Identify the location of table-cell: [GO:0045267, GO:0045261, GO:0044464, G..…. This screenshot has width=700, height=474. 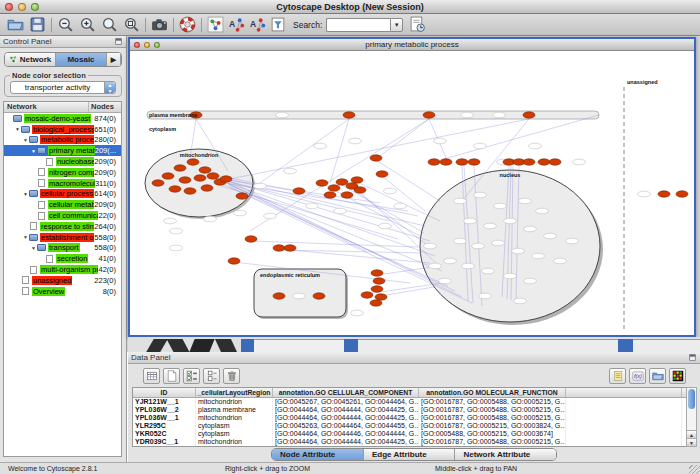
(346, 402).